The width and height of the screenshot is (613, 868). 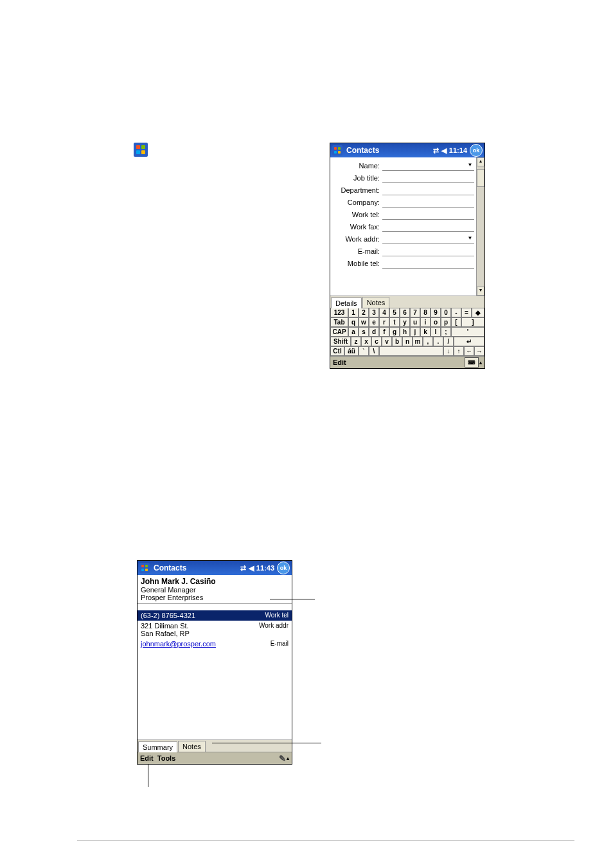 I want to click on key: [, so click(x=456, y=323).